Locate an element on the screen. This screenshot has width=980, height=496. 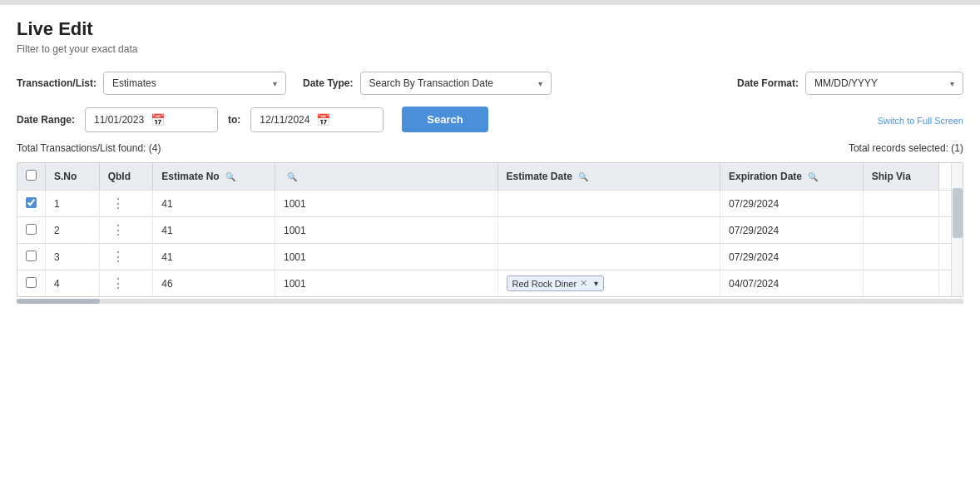
date-to-input: 12/11/2024 📅 is located at coordinates (317, 120).